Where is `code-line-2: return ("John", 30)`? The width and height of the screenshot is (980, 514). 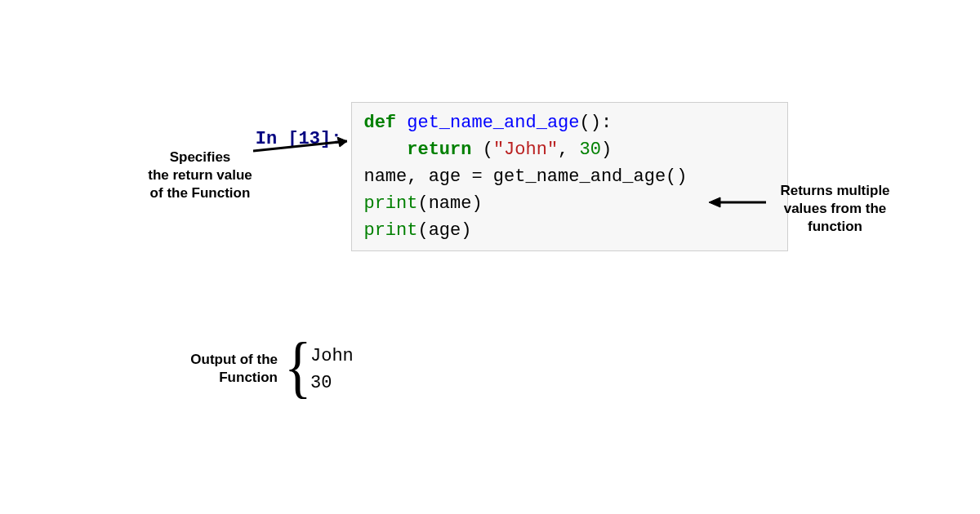
code-line-2: return ("John", 30) is located at coordinates (570, 150).